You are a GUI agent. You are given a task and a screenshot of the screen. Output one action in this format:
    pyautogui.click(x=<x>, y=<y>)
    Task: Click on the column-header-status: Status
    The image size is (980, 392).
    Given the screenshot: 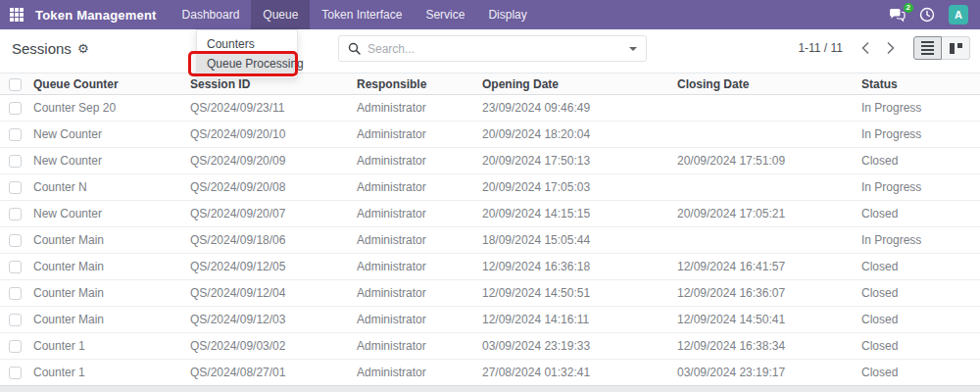 What is the action you would take?
    pyautogui.click(x=919, y=84)
    